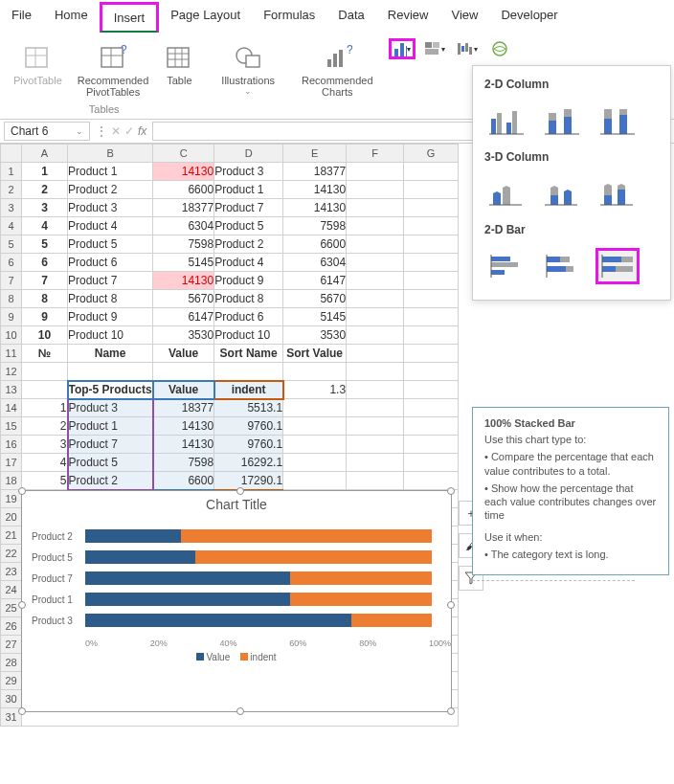 The width and height of the screenshot is (674, 784). Describe the element at coordinates (111, 444) in the screenshot. I see `cell: Product 7` at that location.